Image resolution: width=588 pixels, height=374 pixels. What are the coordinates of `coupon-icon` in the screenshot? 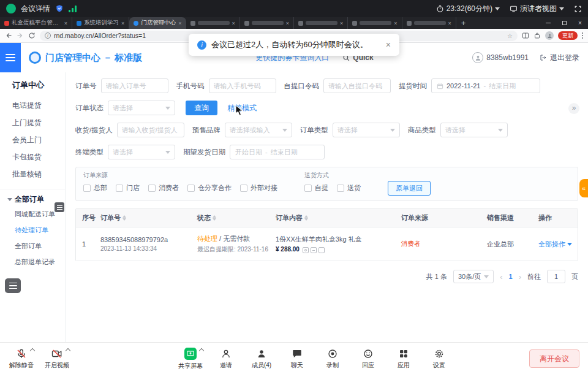 It's located at (314, 250).